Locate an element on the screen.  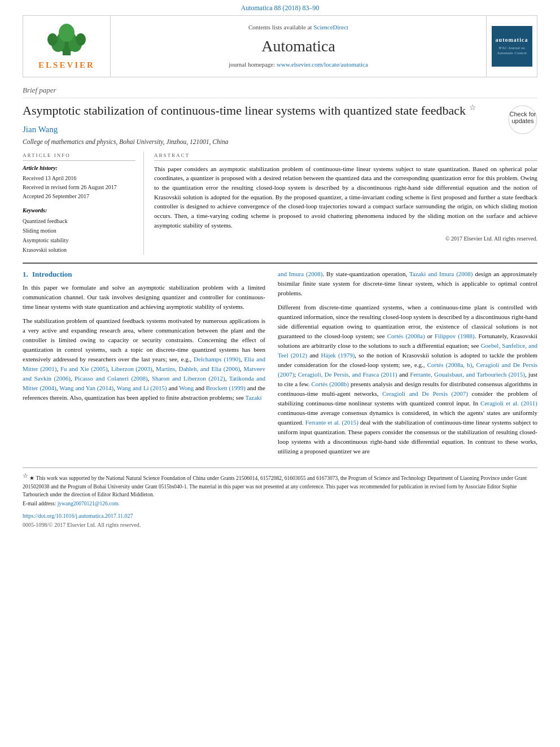
brief-paper-label: Brief paper is located at coordinates (280, 91).